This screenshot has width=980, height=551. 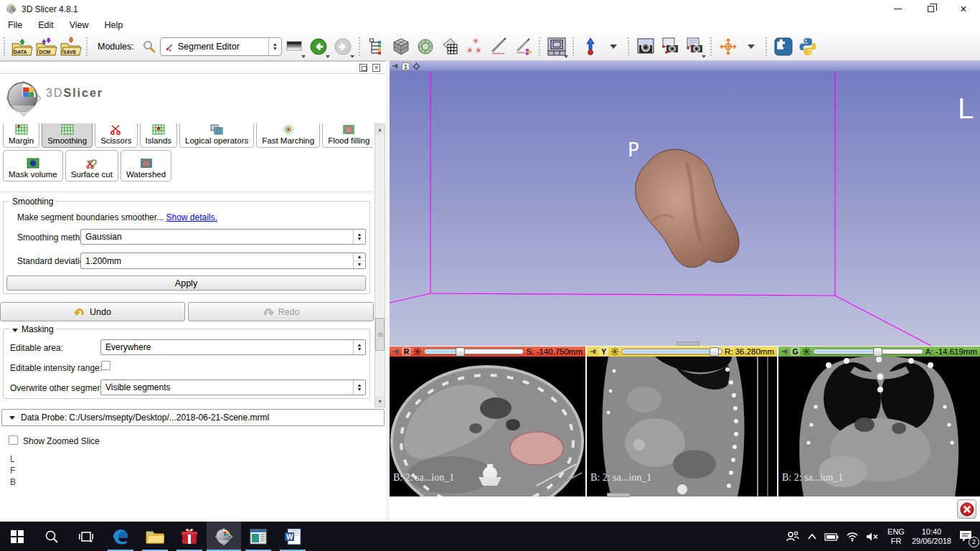 What do you see at coordinates (751, 47) in the screenshot?
I see `crosshair-caret-button` at bounding box center [751, 47].